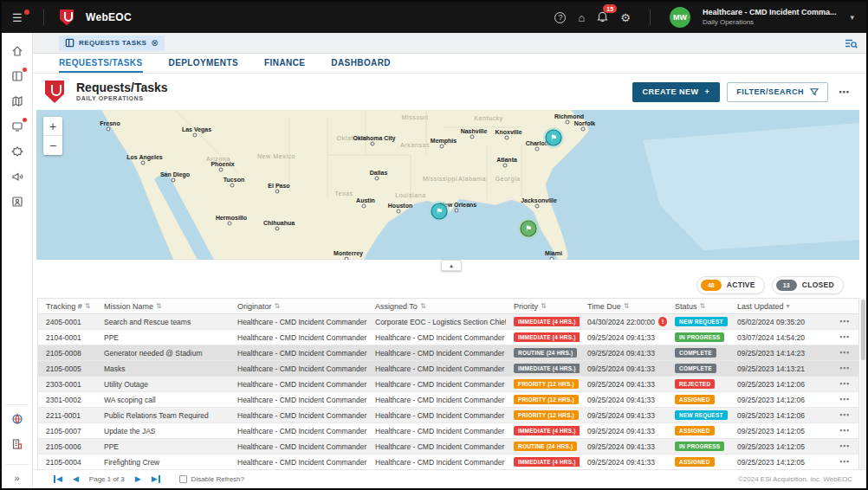 The image size is (868, 490). I want to click on disable-refresh-control: Disable Refresh?, so click(211, 480).